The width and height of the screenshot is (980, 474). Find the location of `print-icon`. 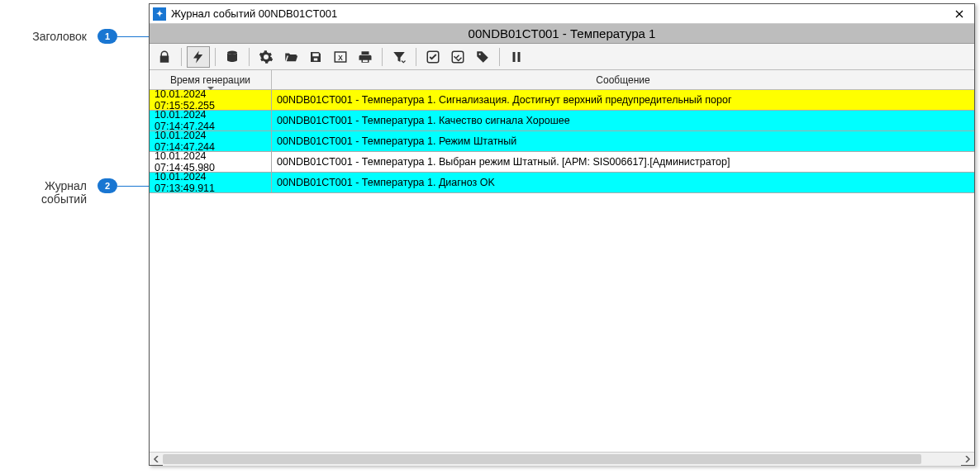

print-icon is located at coordinates (365, 57).